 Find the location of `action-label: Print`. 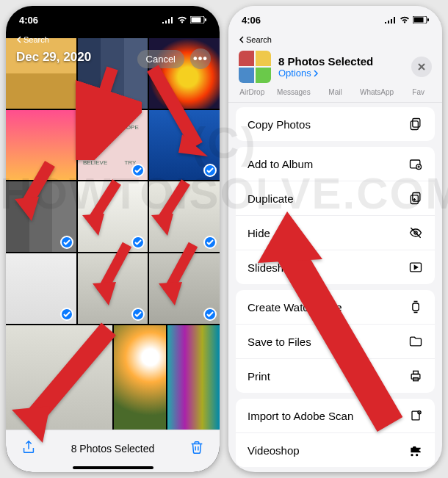

action-label: Print is located at coordinates (259, 376).